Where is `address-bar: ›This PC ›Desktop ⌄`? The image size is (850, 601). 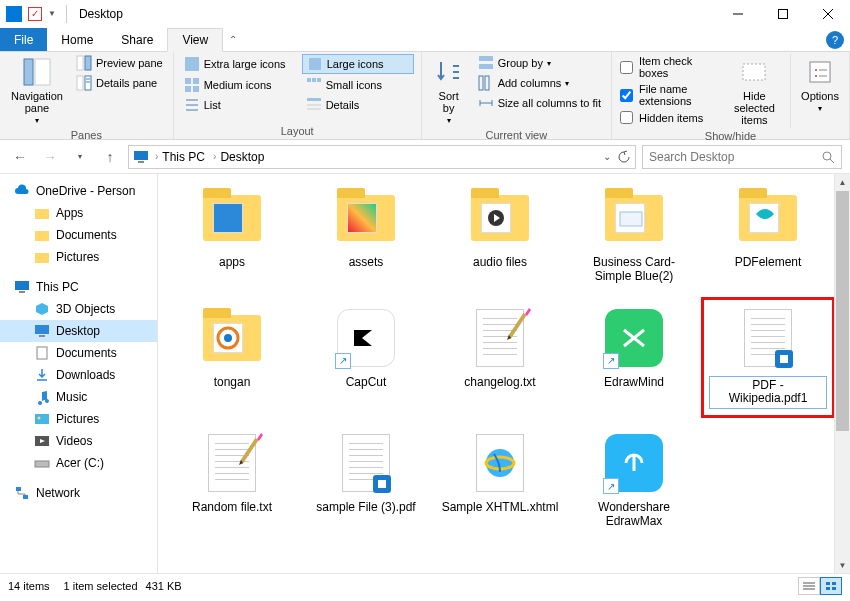
address-bar: ›This PC ›Desktop ⌄ is located at coordinates (382, 157).